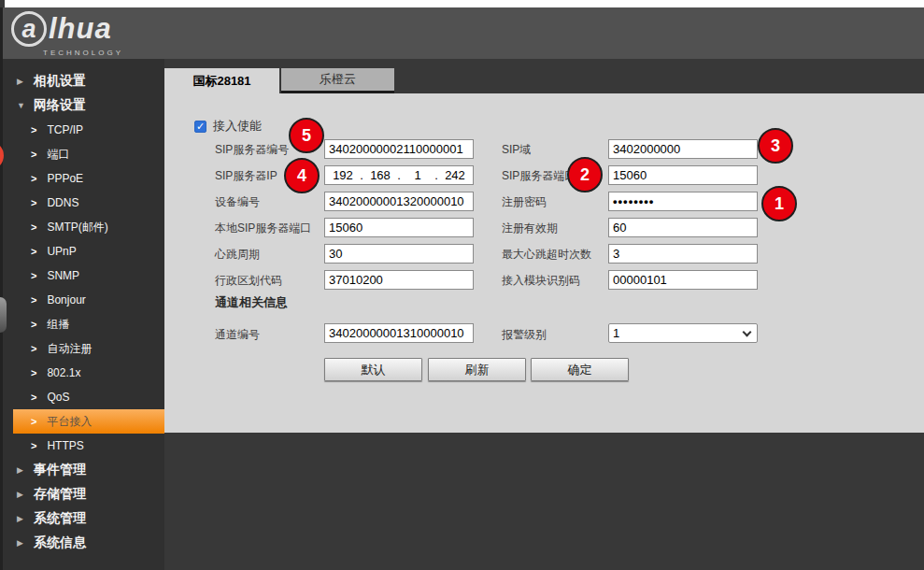 Image resolution: width=924 pixels, height=570 pixels. What do you see at coordinates (399, 333) in the screenshot?
I see `channel-id-field` at bounding box center [399, 333].